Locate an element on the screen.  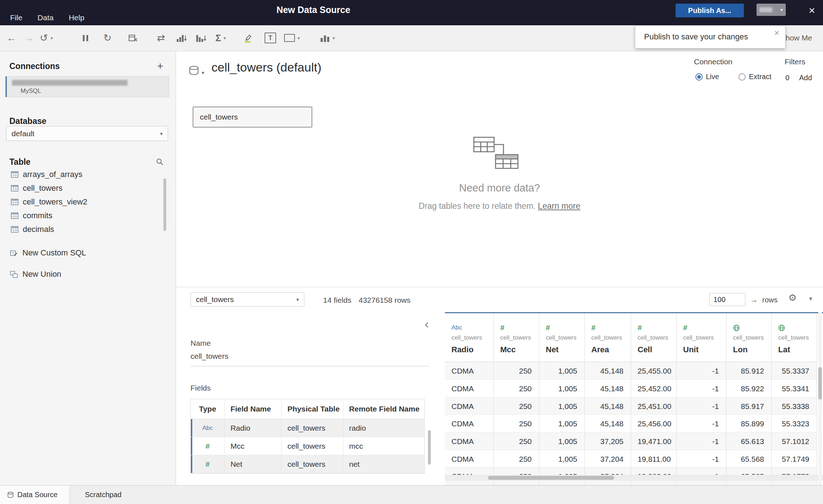
sort-descending-button is located at coordinates (201, 38).